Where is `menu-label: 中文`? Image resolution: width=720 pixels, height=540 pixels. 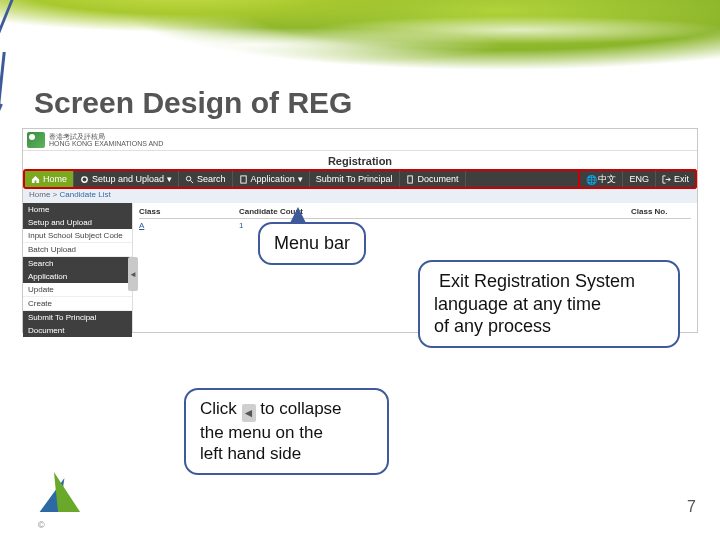
menu-label: 中文 is located at coordinates (607, 180).